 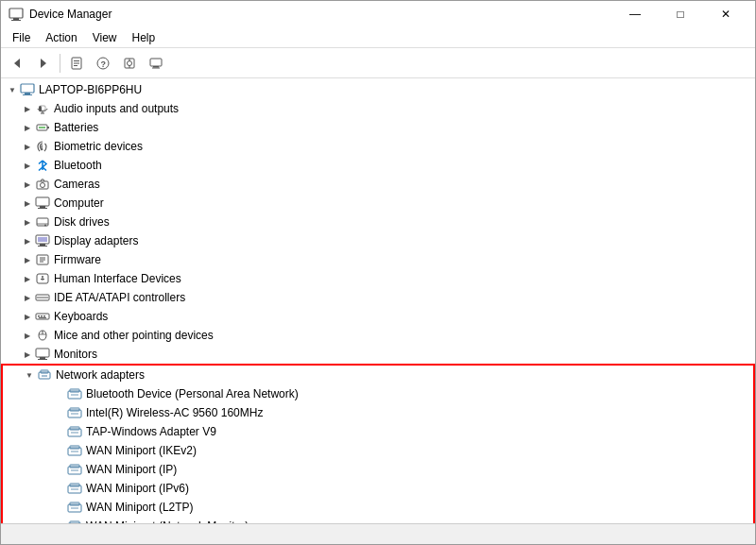 What do you see at coordinates (27, 354) in the screenshot?
I see `monitors-expander: ▶` at bounding box center [27, 354].